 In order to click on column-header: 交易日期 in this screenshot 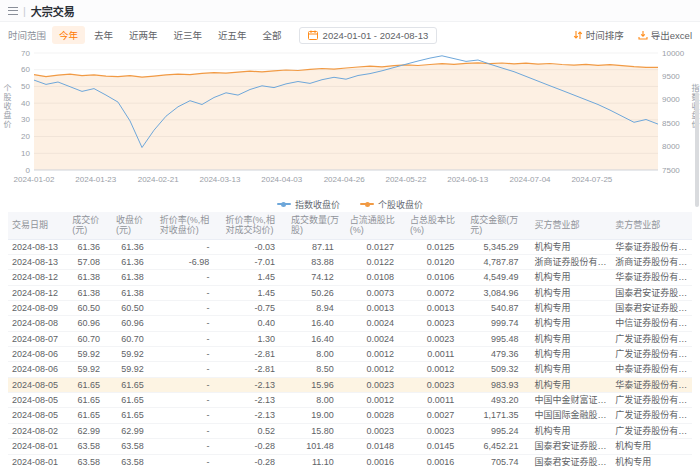, I will do `click(38, 226)`.